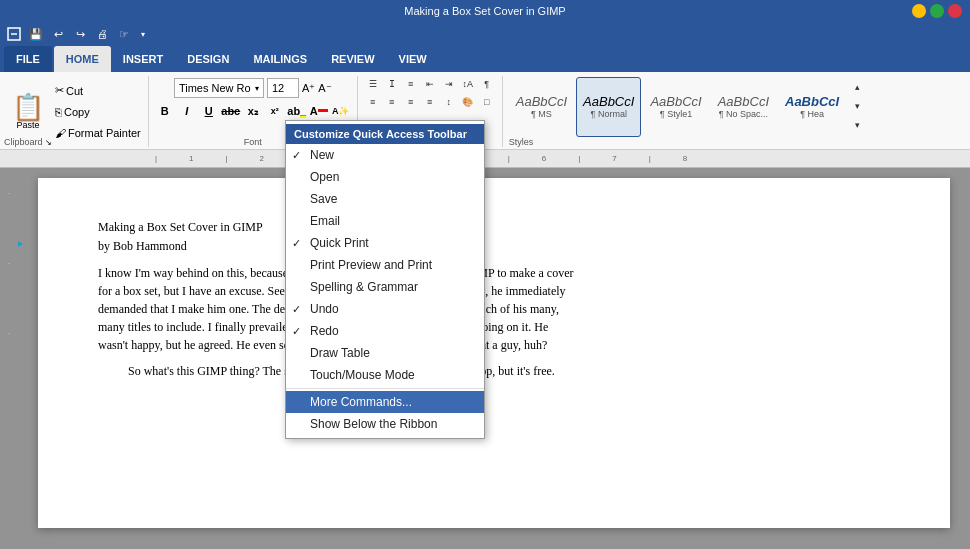  Describe the element at coordinates (487, 84) in the screenshot. I see `show-formatting-button: ¶` at that location.